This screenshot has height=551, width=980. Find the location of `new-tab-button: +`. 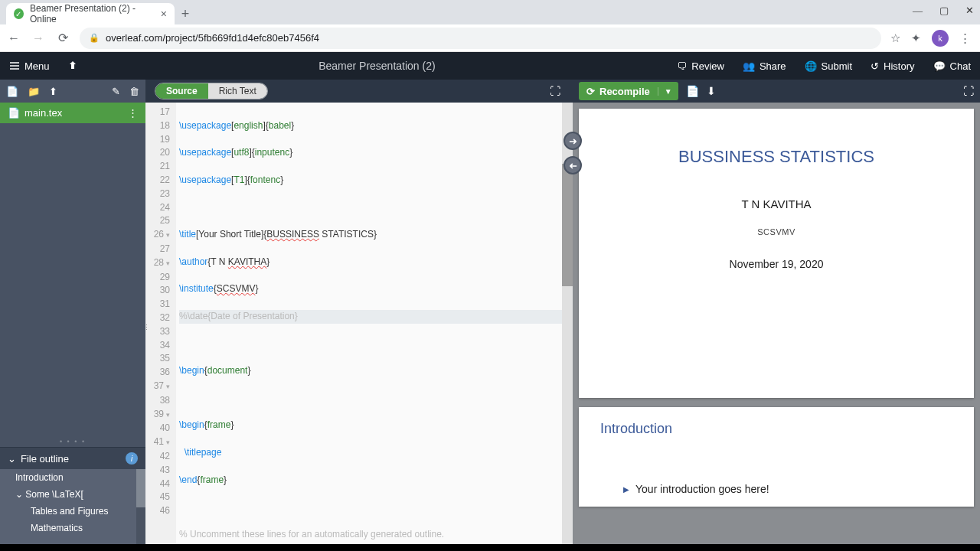

new-tab-button: + is located at coordinates (185, 14).